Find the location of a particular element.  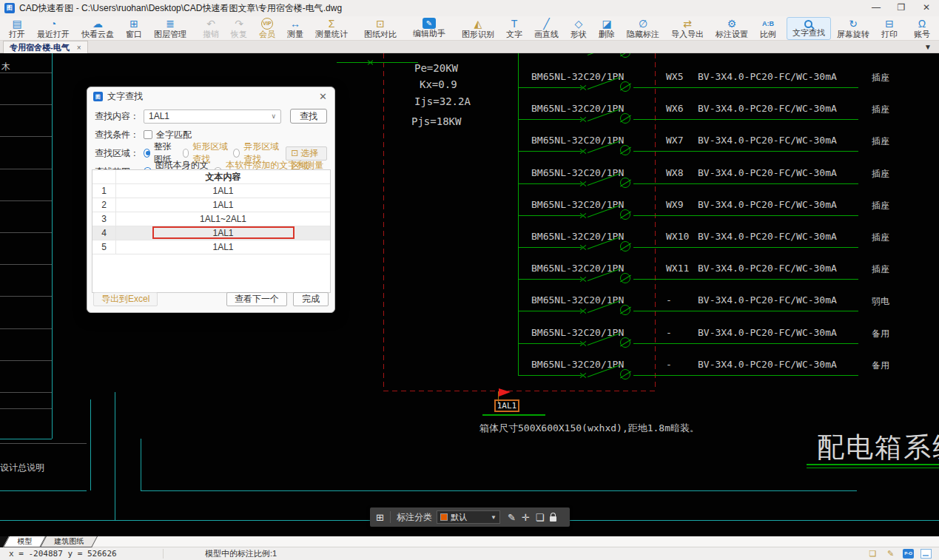

results-table: 文本内容 1 1AL1 2 1AL1 3 1AL1~2AL1 4 1AL1 5 … is located at coordinates (212, 231).